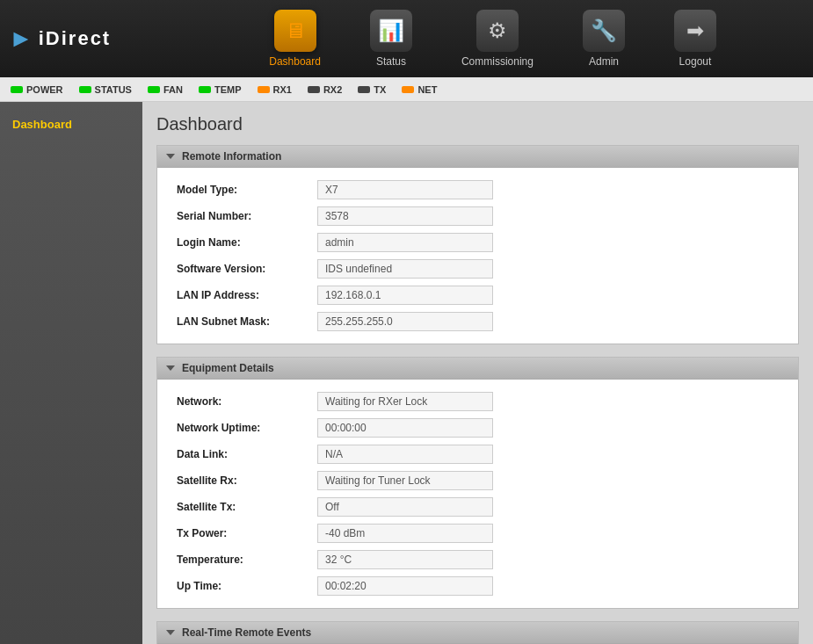 The width and height of the screenshot is (813, 644). What do you see at coordinates (548, 481) in the screenshot?
I see `field-value: Waiting for Tuner Lock` at bounding box center [548, 481].